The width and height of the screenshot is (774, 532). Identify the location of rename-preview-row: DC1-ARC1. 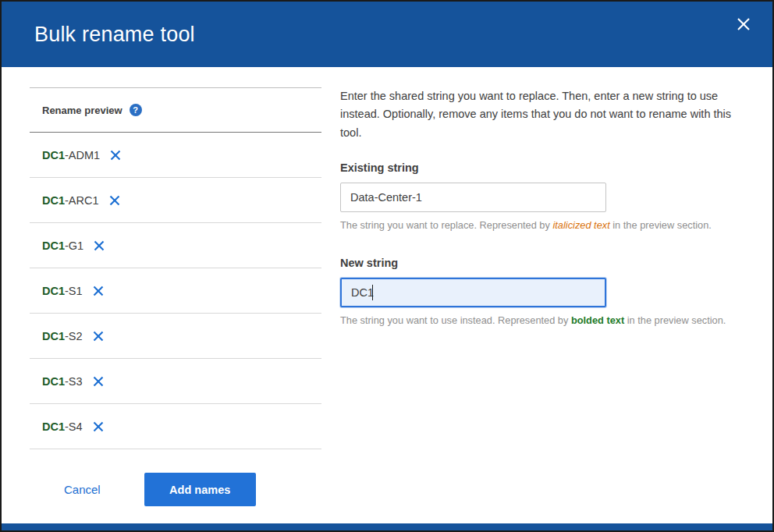
(176, 200).